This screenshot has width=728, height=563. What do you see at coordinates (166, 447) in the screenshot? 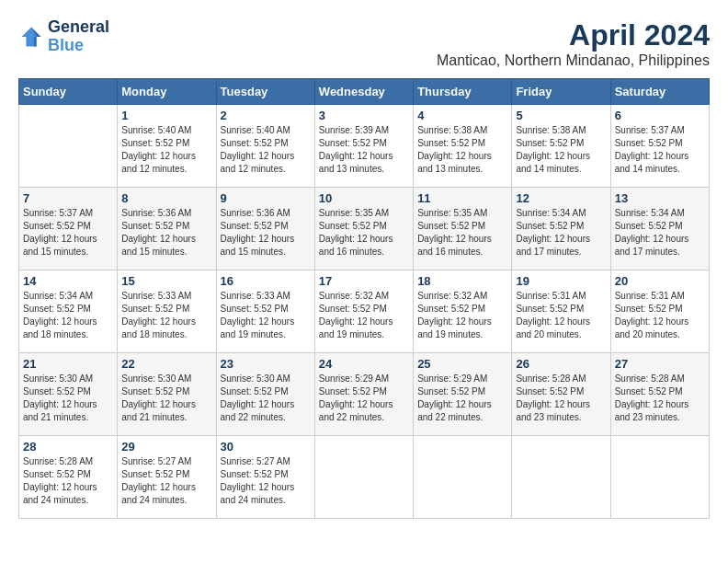
I see `day-number: 29` at bounding box center [166, 447].